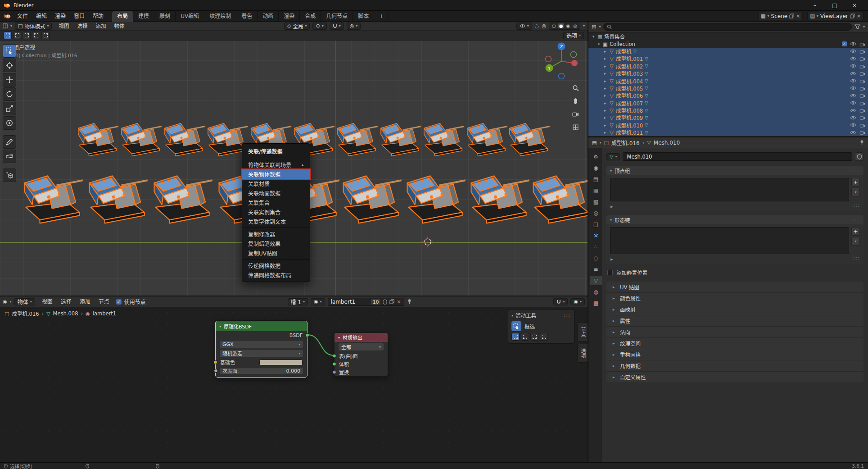  I want to click on node-header: ▾ 材质输出, so click(361, 337).